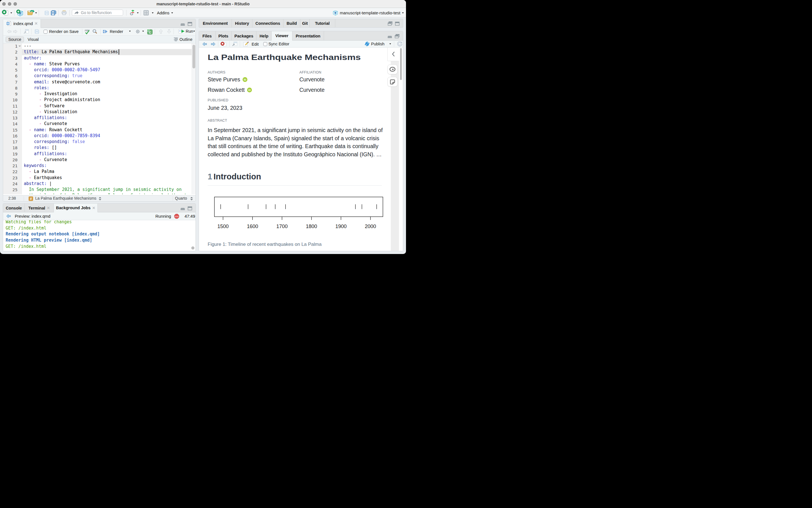 The width and height of the screenshot is (812, 508). What do you see at coordinates (138, 13) in the screenshot?
I see `version-control-dropdown` at bounding box center [138, 13].